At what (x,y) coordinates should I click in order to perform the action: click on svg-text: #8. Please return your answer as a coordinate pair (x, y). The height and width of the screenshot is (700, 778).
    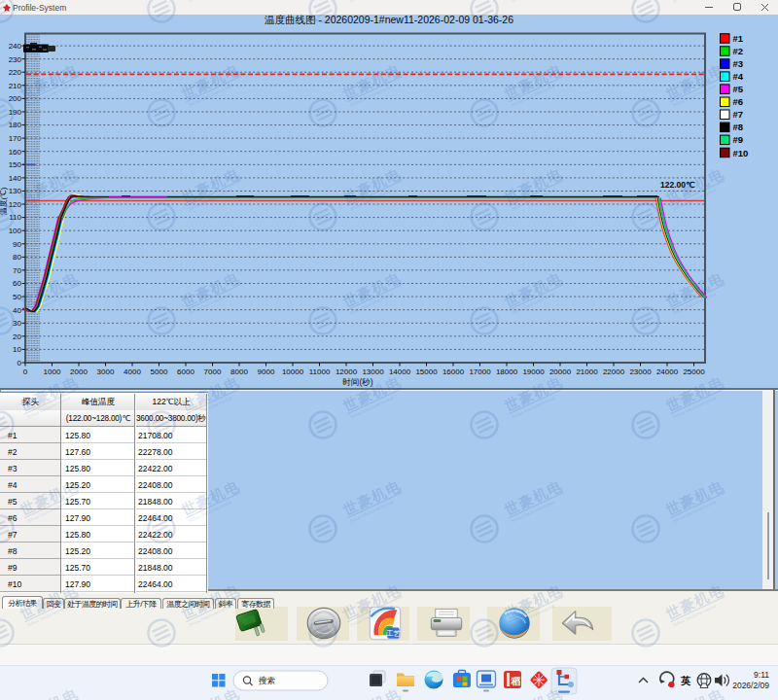
    Looking at the image, I should click on (739, 126).